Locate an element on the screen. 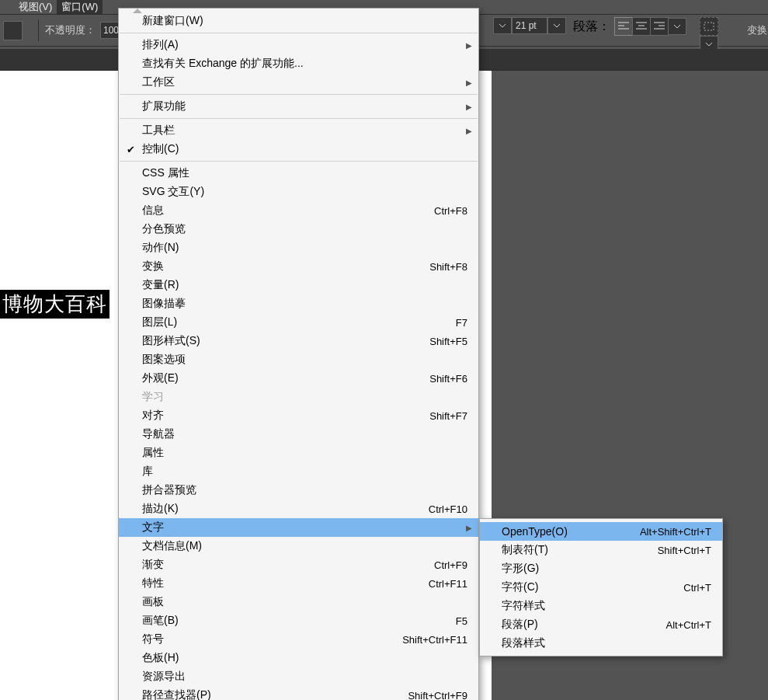  menu-item: 库 is located at coordinates (298, 472).